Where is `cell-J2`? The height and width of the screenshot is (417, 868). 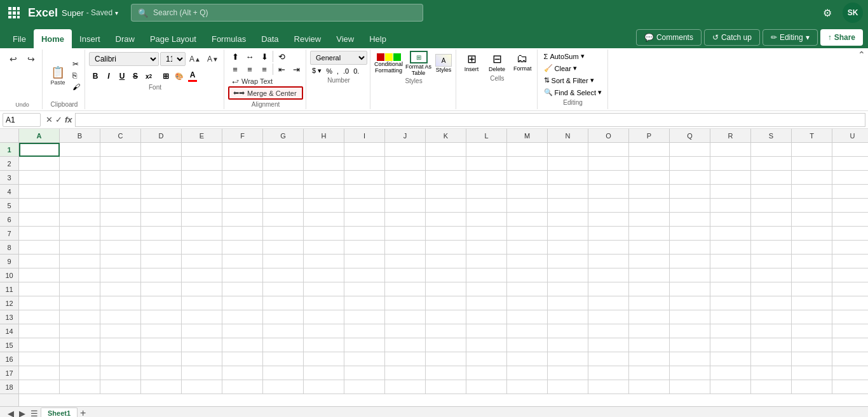
cell-J2 is located at coordinates (405, 164).